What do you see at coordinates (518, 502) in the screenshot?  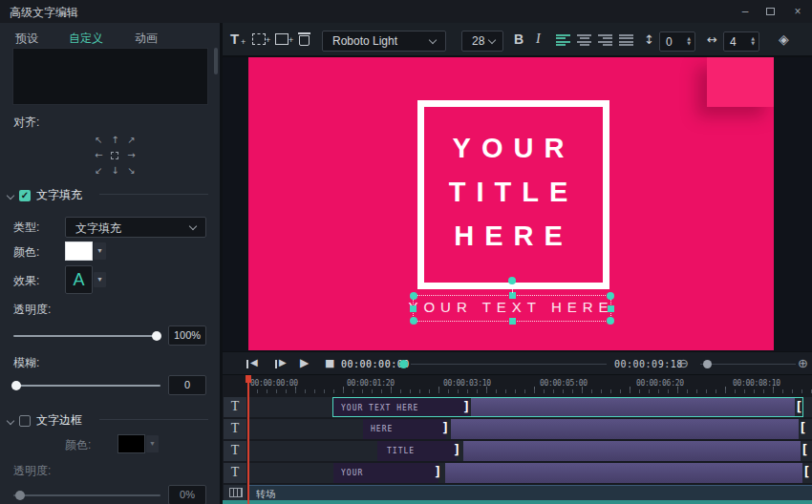 I see `timeline-scrollbar` at bounding box center [518, 502].